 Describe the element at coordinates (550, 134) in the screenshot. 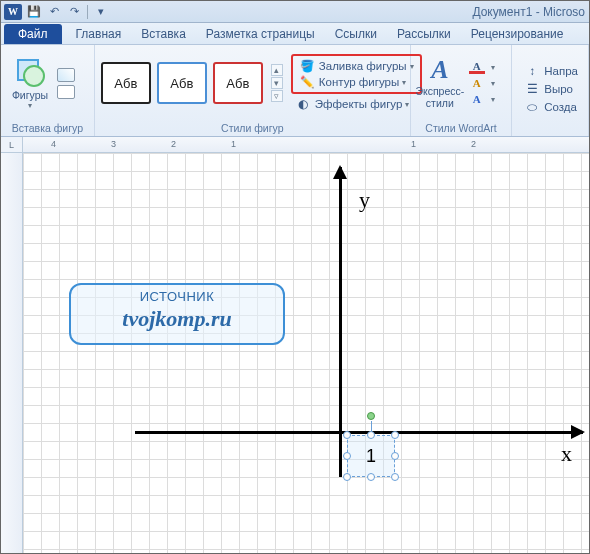

I see `group-label-text` at that location.